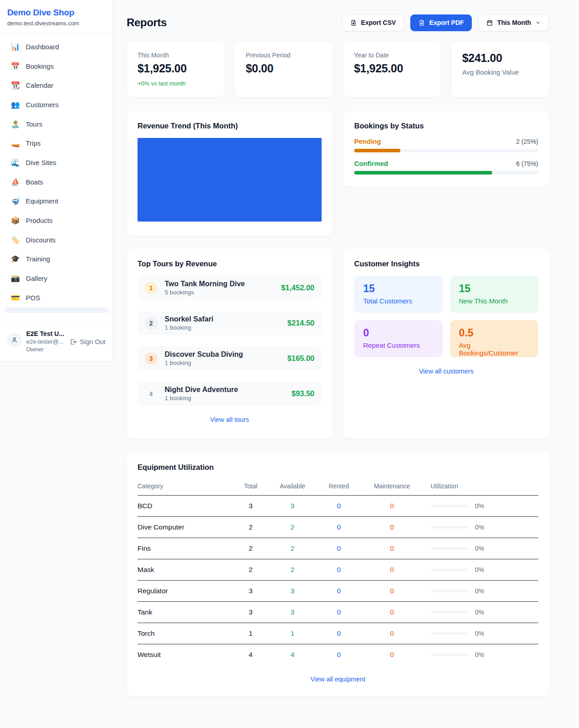 This screenshot has width=579, height=728. Describe the element at coordinates (57, 181) in the screenshot. I see `sidebar: Demo Dive Shop demo.test.divestreams.com…` at that location.